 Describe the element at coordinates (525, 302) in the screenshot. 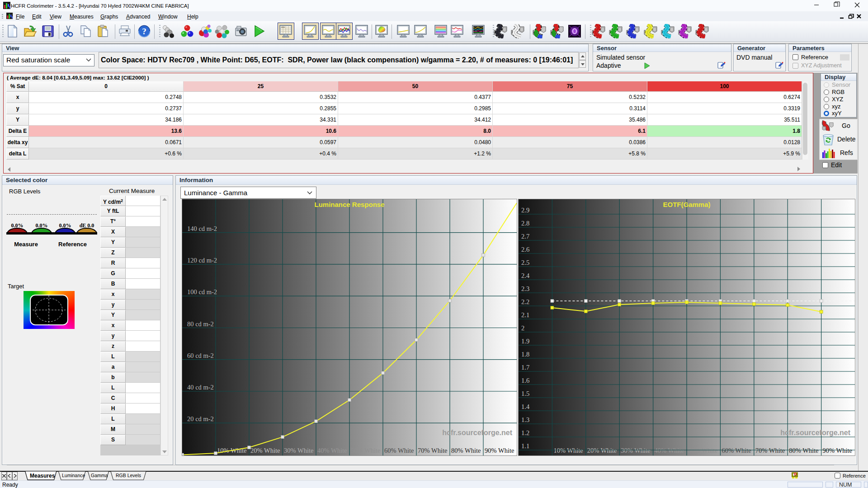

I see `svg-text: 2.2` at that location.